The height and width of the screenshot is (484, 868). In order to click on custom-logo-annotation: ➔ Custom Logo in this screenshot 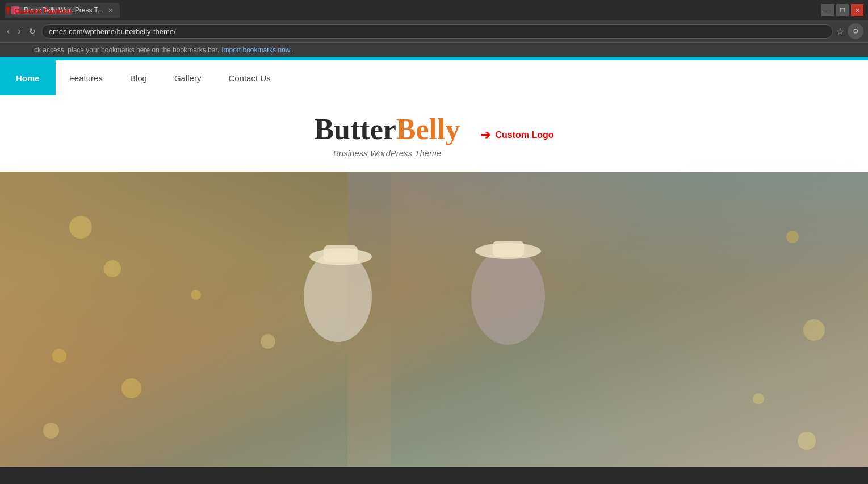, I will do `click(517, 135)`.